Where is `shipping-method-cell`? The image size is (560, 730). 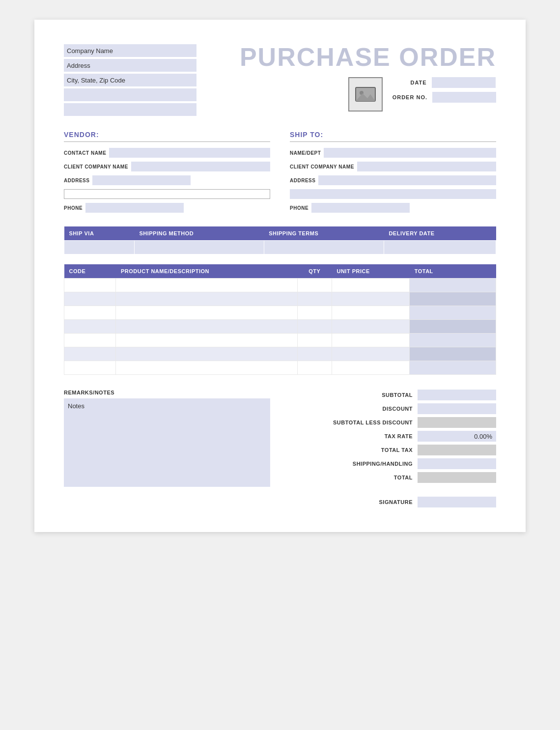 shipping-method-cell is located at coordinates (199, 248).